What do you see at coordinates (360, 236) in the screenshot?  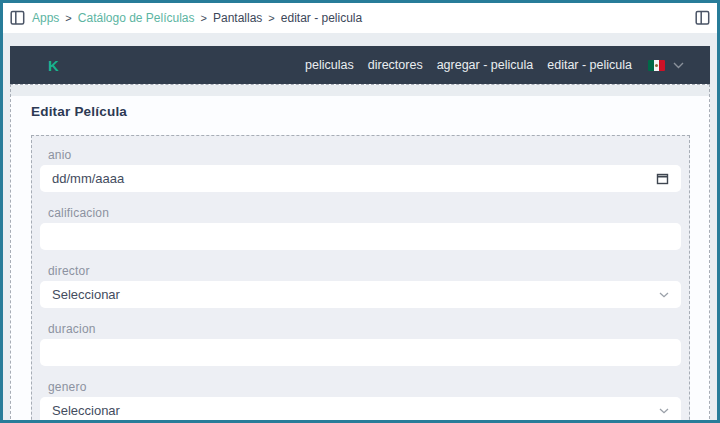 I see `calificacion-input` at bounding box center [360, 236].